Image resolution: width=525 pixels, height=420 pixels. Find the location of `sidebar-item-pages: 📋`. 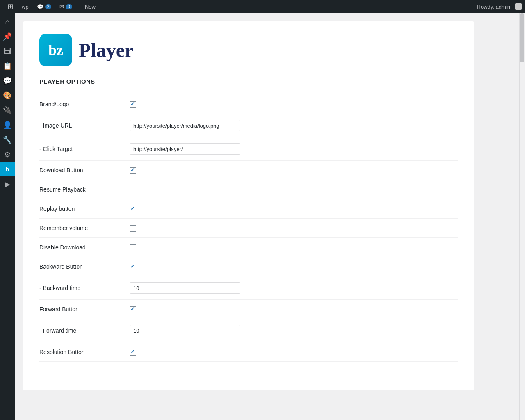

sidebar-item-pages: 📋 is located at coordinates (7, 66).